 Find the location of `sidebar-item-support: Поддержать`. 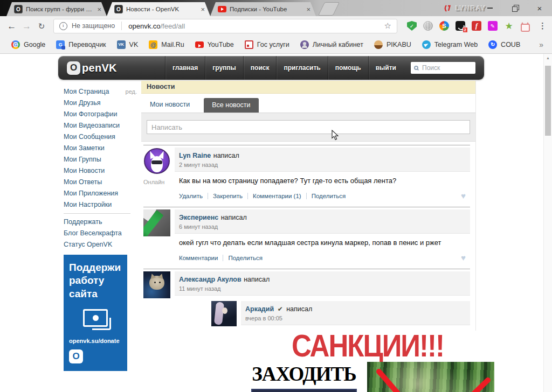

sidebar-item-support: Поддержать is located at coordinates (100, 222).